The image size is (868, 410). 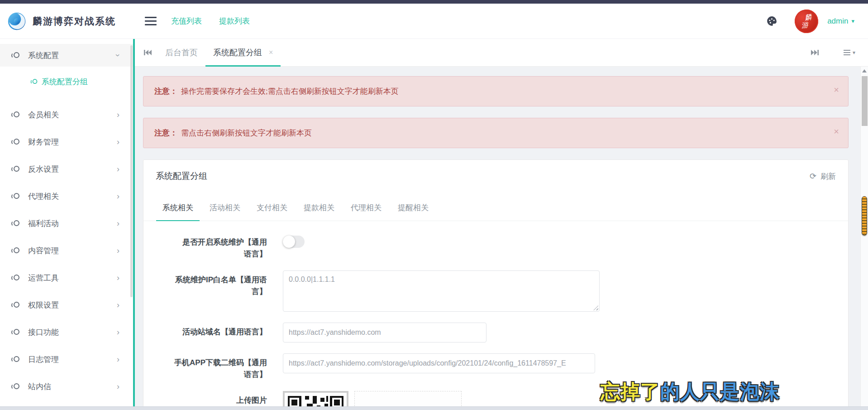 What do you see at coordinates (67, 142) in the screenshot?
I see `sidebar-item-finance: 财务管理 ›` at bounding box center [67, 142].